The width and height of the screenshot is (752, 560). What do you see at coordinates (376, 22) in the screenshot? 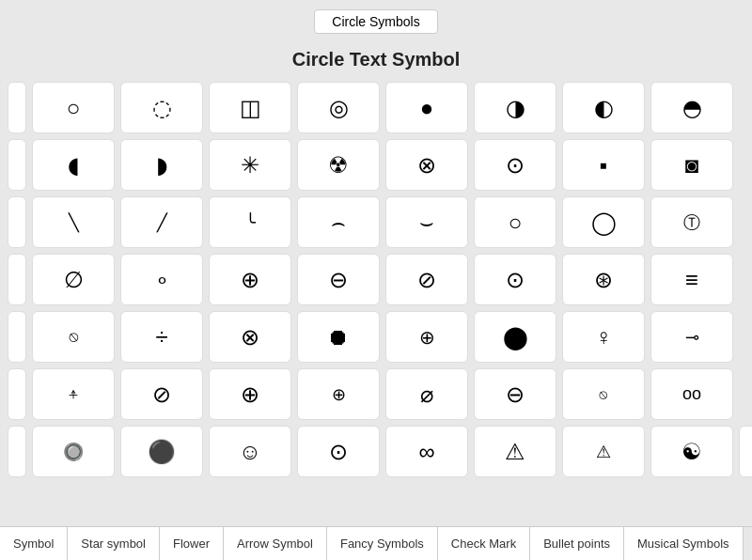
I see `circle-symbols-tab: Circle Symbols` at bounding box center [376, 22].